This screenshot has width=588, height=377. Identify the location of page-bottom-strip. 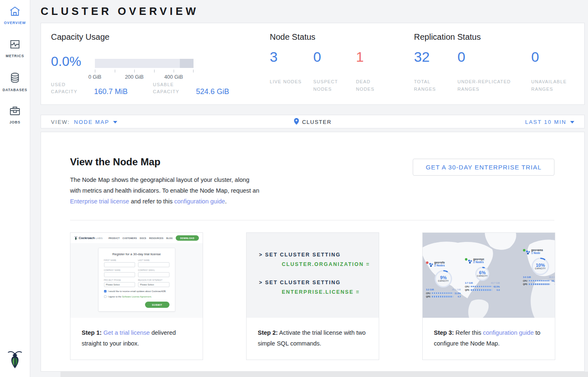
(324, 375).